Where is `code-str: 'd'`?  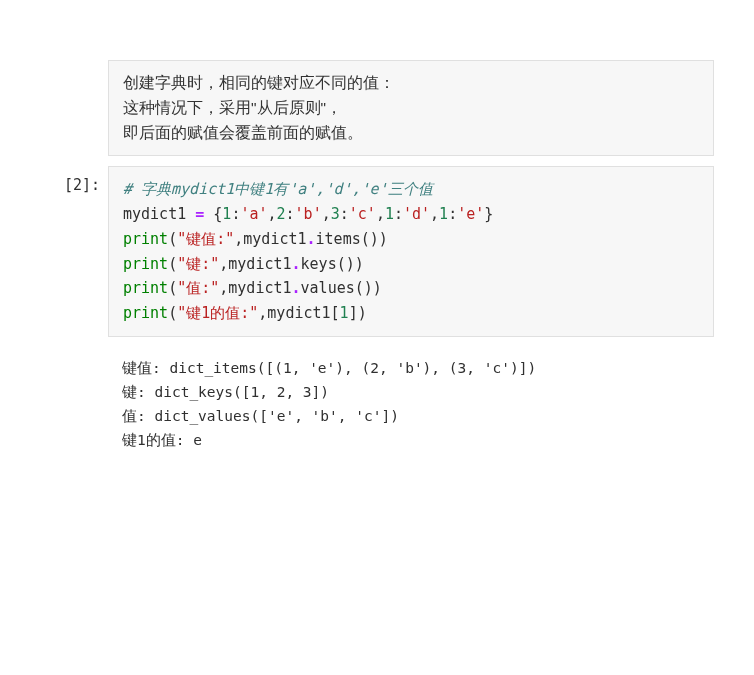 code-str: 'd' is located at coordinates (416, 214).